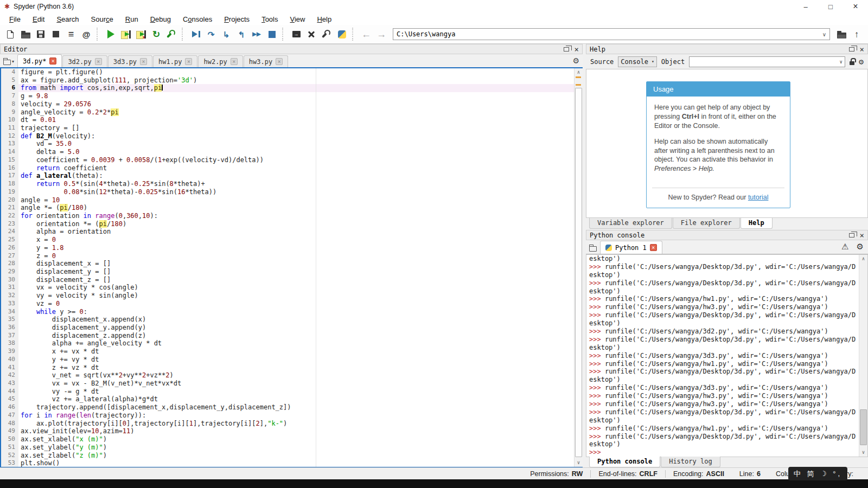 The image size is (868, 488). Describe the element at coordinates (41, 34) in the screenshot. I see `save-file-button` at that location.